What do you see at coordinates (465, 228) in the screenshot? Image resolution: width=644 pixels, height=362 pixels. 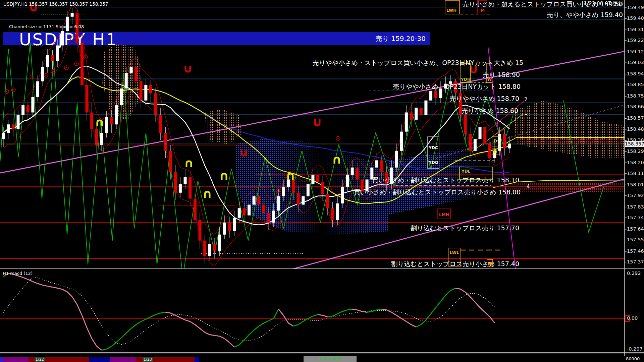 I see `price-annotation: 割り込むとストップロス売り 157.70` at bounding box center [465, 228].